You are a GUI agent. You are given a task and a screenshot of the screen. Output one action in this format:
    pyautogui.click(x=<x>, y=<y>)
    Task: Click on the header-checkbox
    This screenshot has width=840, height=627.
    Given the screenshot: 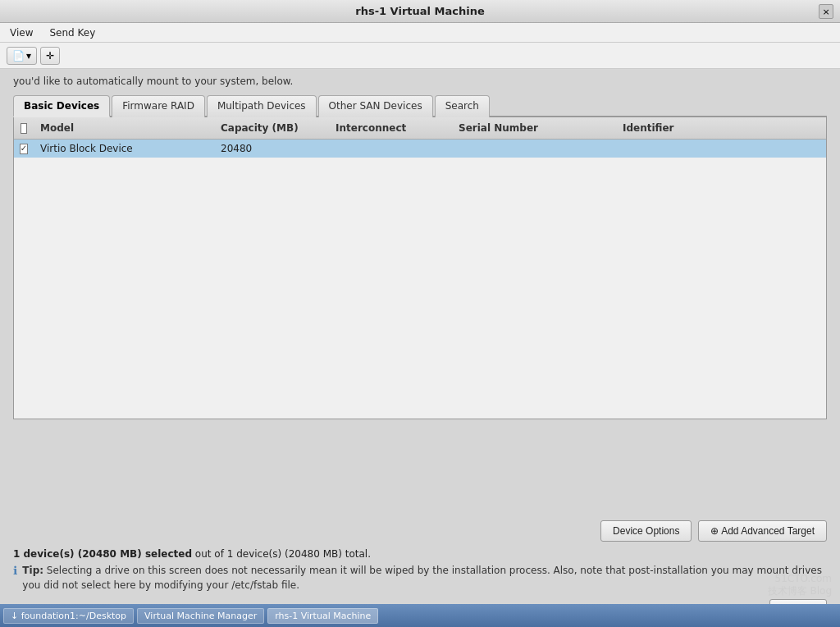 What is the action you would take?
    pyautogui.click(x=24, y=128)
    